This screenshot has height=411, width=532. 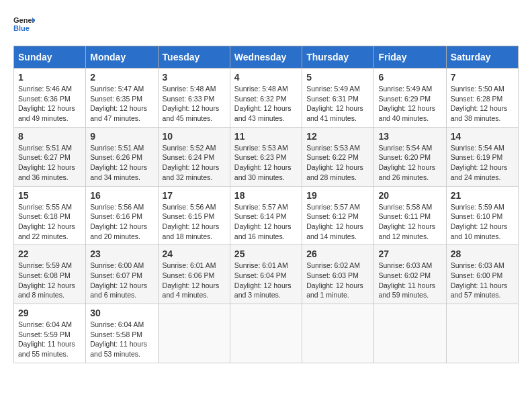 I want to click on cell-content: Sunrise: 5:56 AM Sunset: 6:16 PM Dayligh…, so click(x=122, y=222).